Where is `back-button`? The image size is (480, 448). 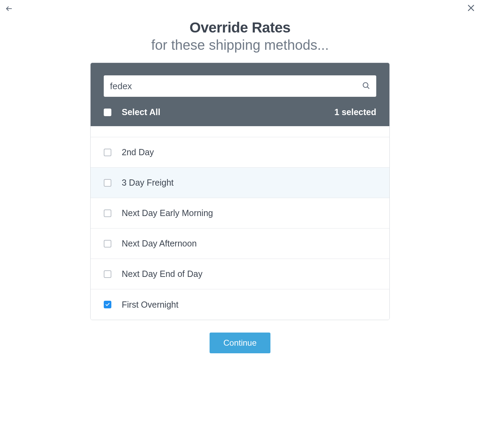 back-button is located at coordinates (9, 9).